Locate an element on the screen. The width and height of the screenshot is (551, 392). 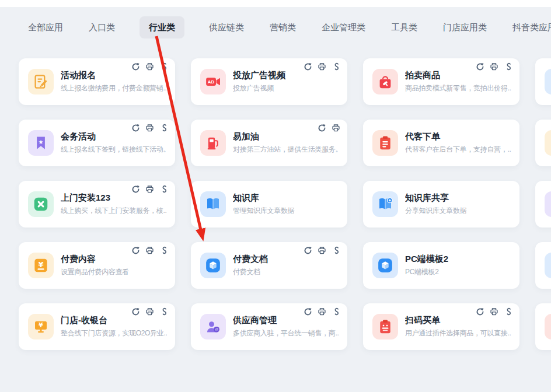
app-card: 拍卖商品 商品拍卖模式新零售，竞拍出价得... is located at coordinates (441, 82).